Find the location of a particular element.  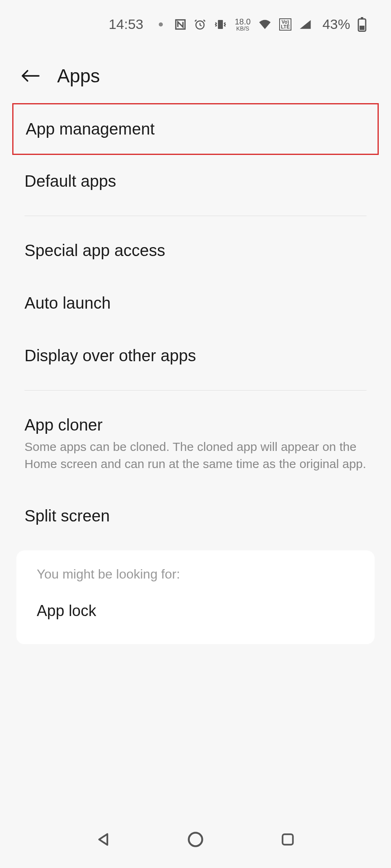

navigation-bar is located at coordinates (196, 839).